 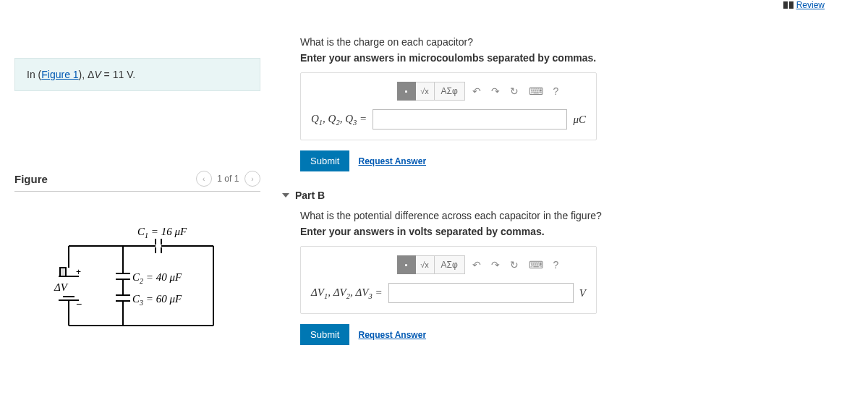 I want to click on figure-next-button: ›, so click(x=252, y=179).